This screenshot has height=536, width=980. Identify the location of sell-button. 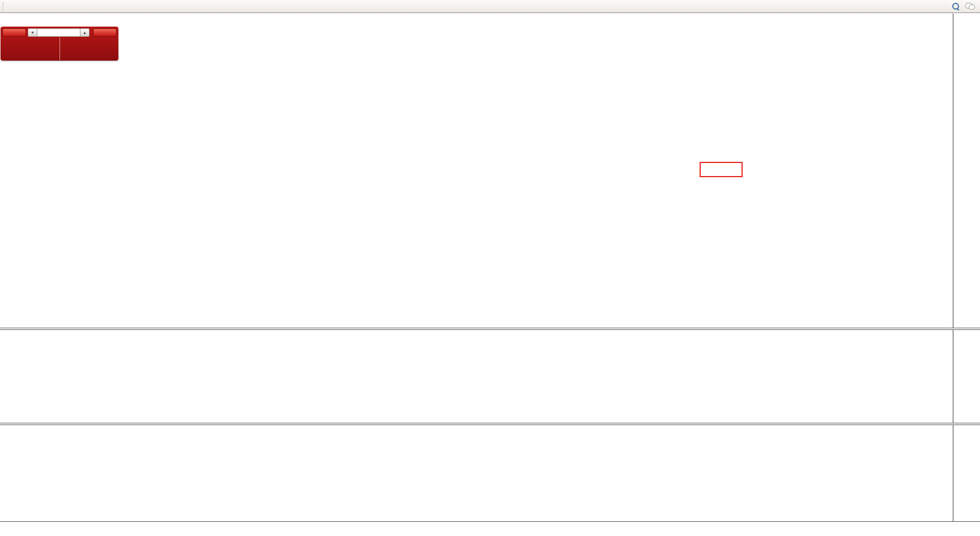
(14, 33).